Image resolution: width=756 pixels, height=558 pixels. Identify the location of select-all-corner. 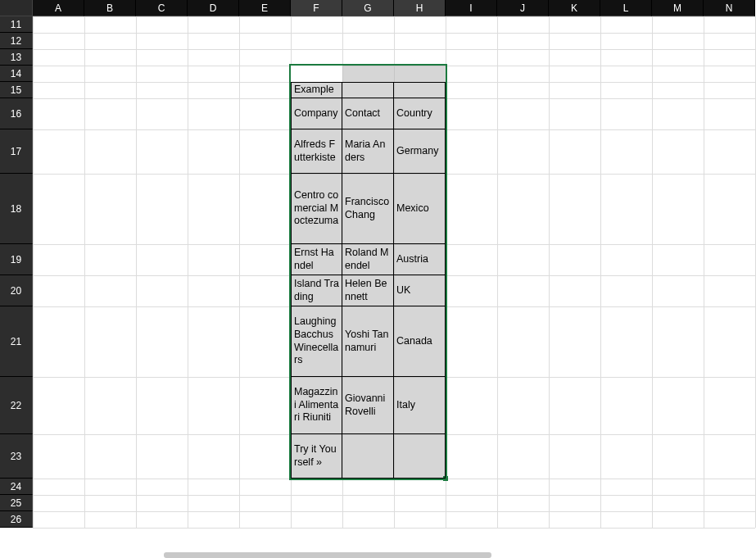
(16, 8).